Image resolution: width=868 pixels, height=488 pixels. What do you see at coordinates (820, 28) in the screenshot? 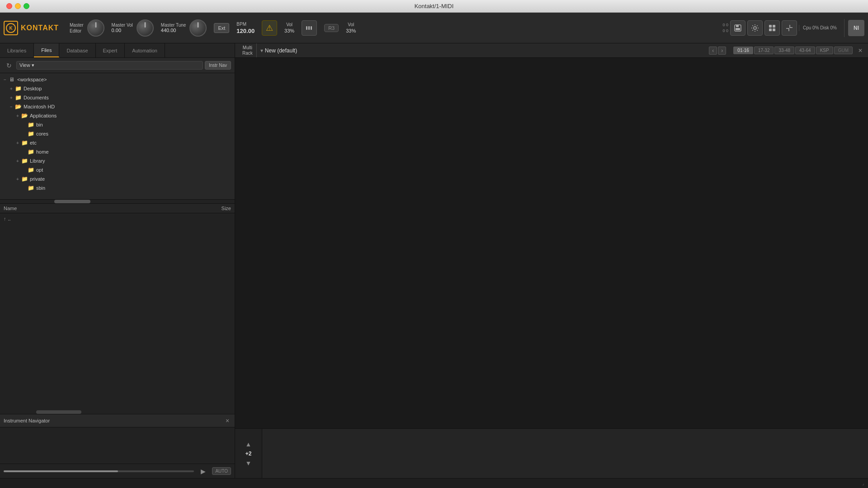
I see `cpu-info: Cpu 0% Disk 0%` at bounding box center [820, 28].